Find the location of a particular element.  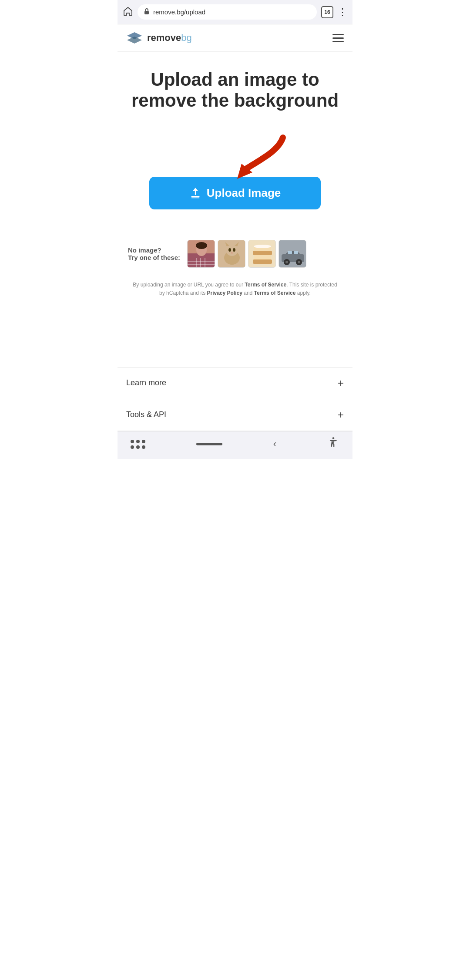

privacy-link: Privacy Policy is located at coordinates (225, 293).